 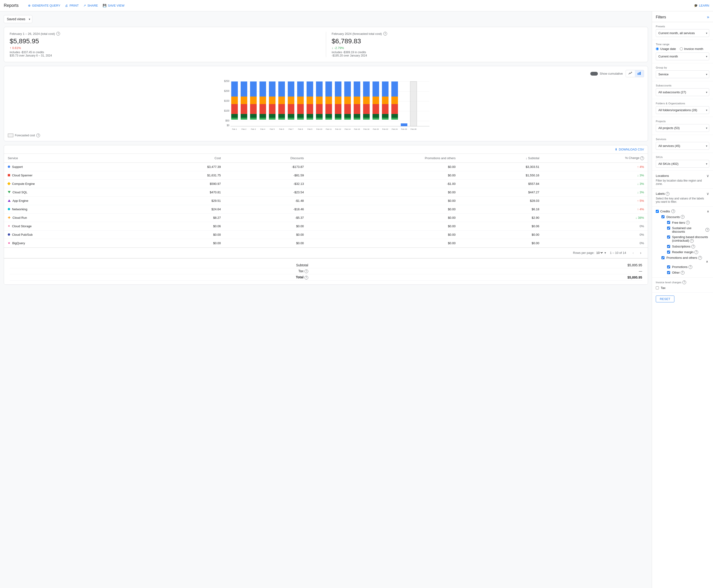 What do you see at coordinates (669, 228) in the screenshot?
I see `sustained-use-checkbox` at bounding box center [669, 228].